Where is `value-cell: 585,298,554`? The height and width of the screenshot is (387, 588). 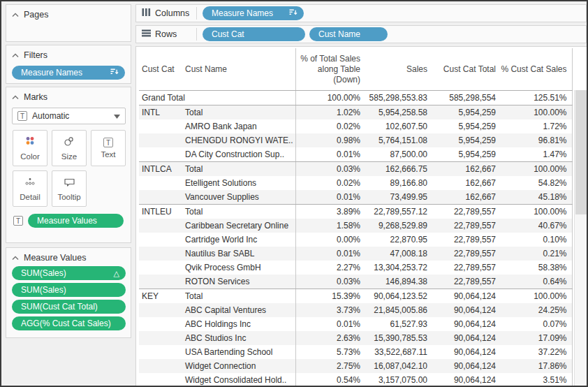 value-cell: 585,298,554 is located at coordinates (466, 98).